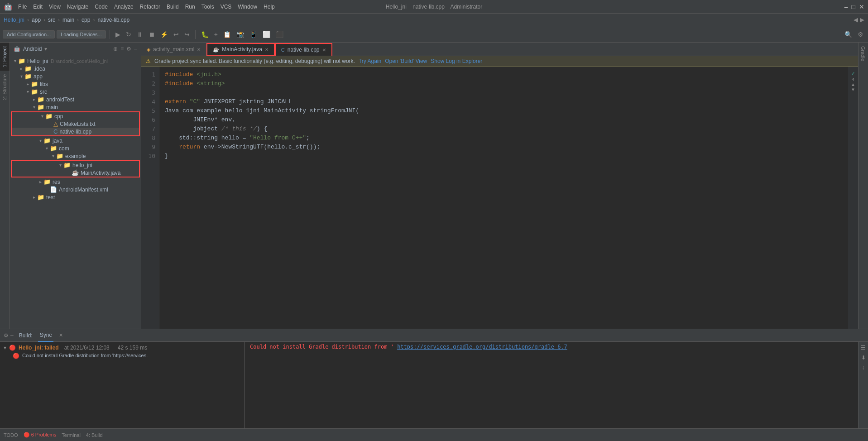 The image size is (868, 441). What do you see at coordinates (208, 7) in the screenshot?
I see `menu-tools: Tools` at bounding box center [208, 7].